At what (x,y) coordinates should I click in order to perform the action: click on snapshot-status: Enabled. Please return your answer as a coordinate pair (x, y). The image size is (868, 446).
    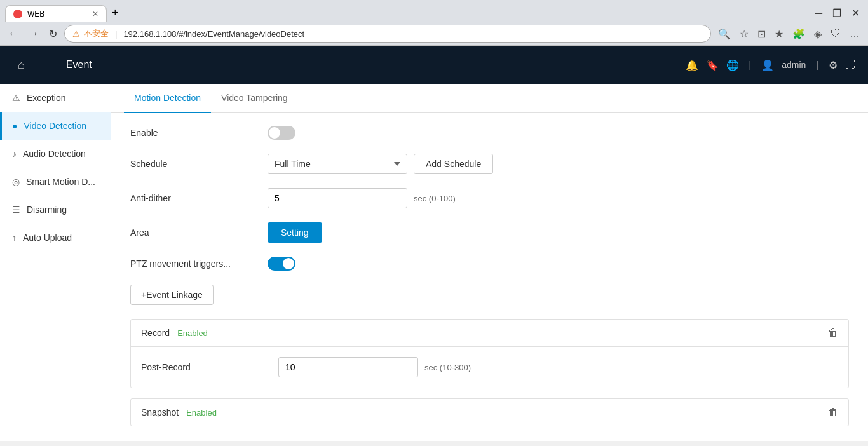
    Looking at the image, I should click on (201, 413).